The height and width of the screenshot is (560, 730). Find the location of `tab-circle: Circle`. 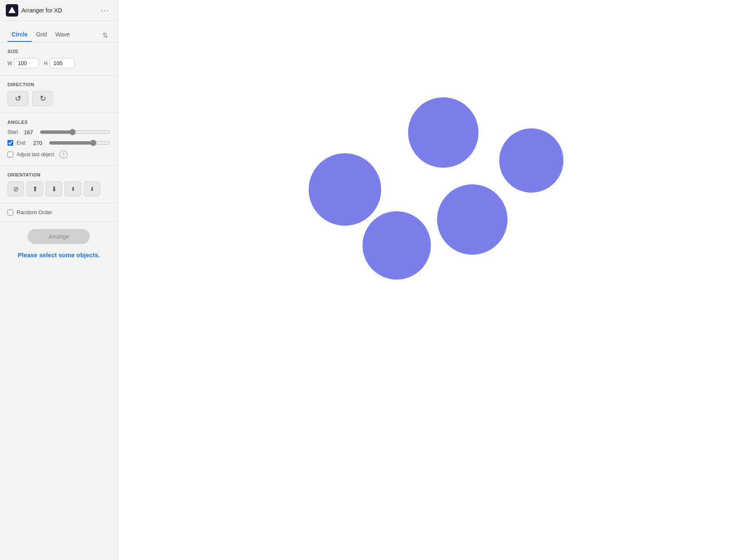

tab-circle: Circle is located at coordinates (20, 35).